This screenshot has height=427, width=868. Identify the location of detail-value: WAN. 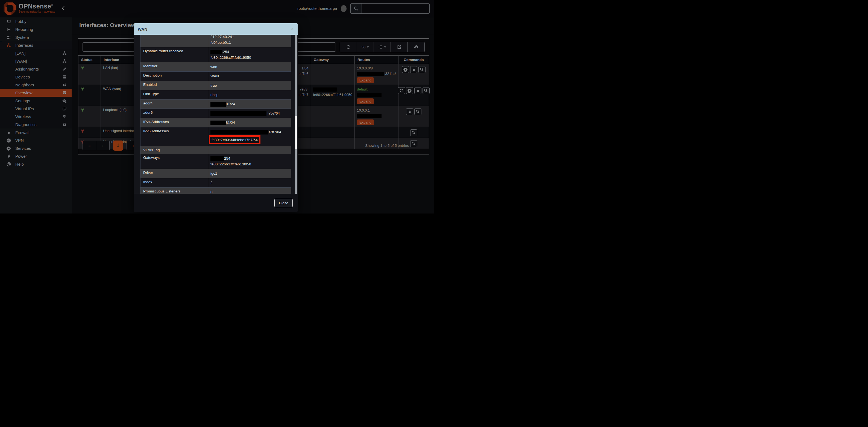
(250, 76).